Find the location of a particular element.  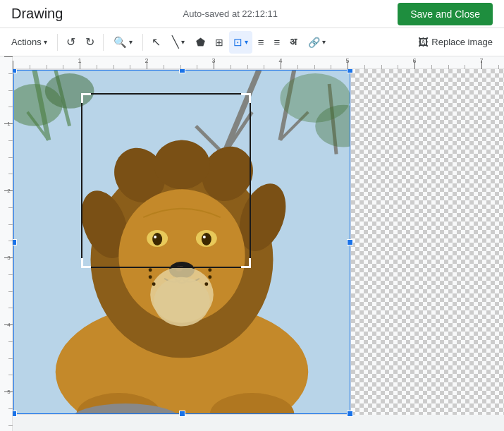

ruler-top-number-7: 7 is located at coordinates (481, 61).